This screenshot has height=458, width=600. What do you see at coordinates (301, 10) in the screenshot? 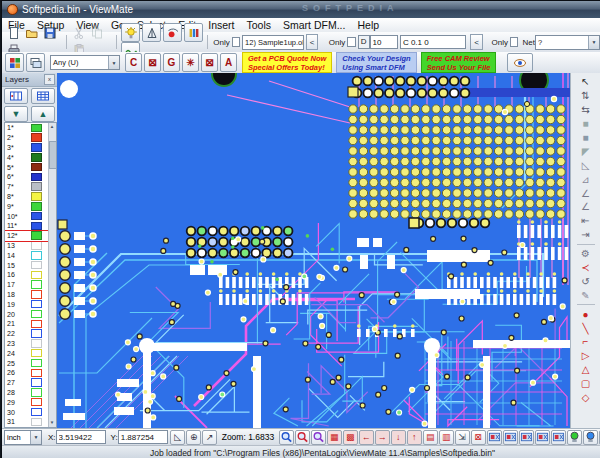
I see `title-bar: Softpedia.bin - ViewMate SOFTPEDIA` at bounding box center [301, 10].